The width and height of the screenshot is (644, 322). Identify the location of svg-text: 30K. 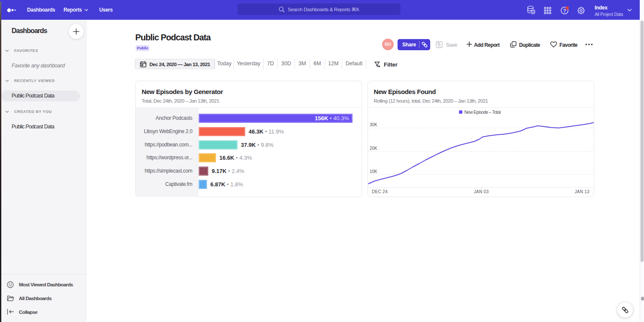
(374, 125).